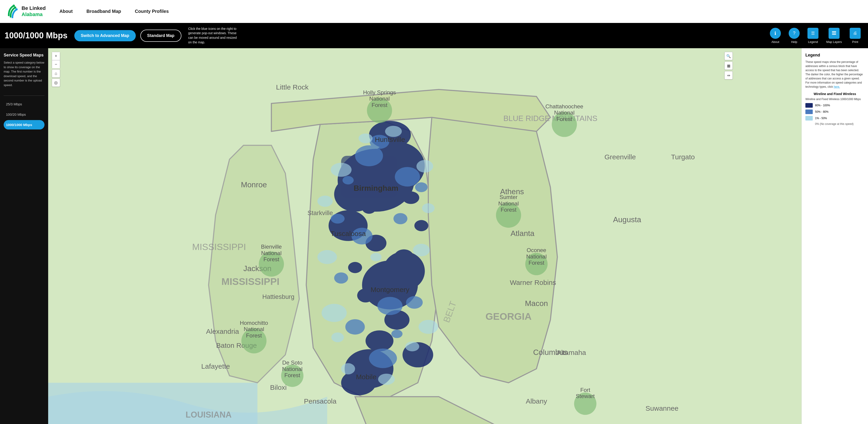 Image resolution: width=868 pixels, height=424 pixels. I want to click on search-btn: 🔍, so click(728, 56).